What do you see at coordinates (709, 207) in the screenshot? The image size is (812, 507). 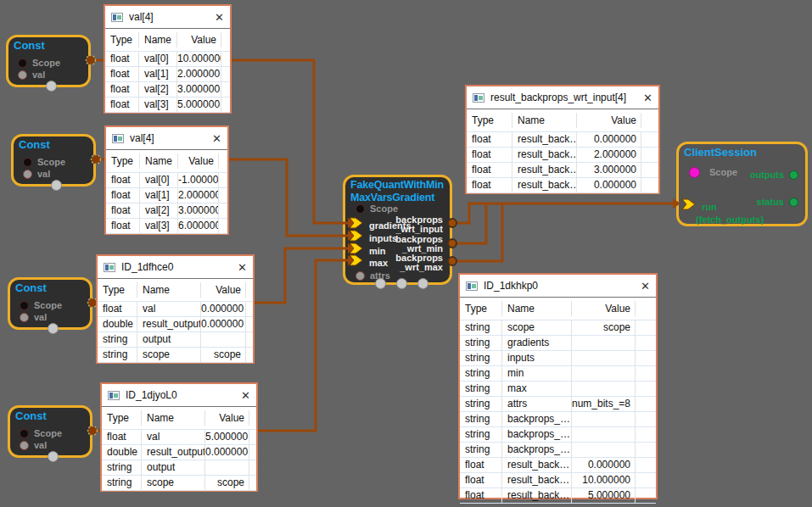 I see `port-run: run` at bounding box center [709, 207].